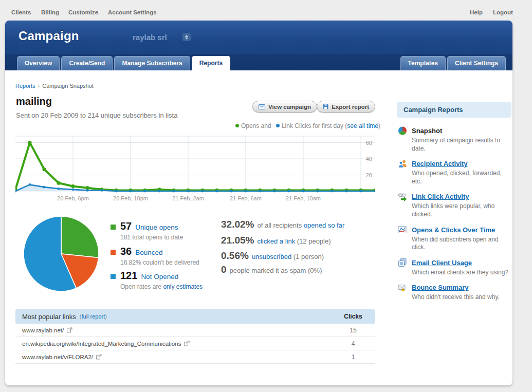 This screenshot has width=532, height=392. What do you see at coordinates (353, 316) in the screenshot?
I see `clicks-column-header: Clicks` at bounding box center [353, 316].